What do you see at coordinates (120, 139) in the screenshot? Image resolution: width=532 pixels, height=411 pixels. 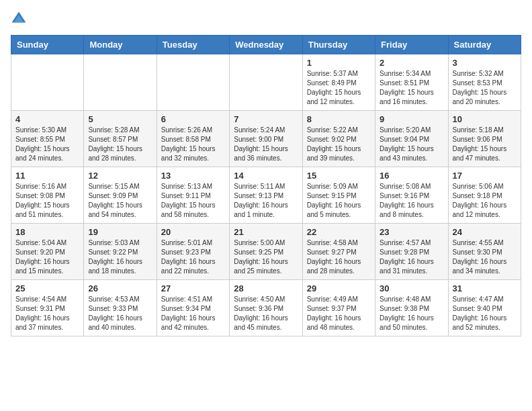 I see `calendar-cell: 5Sunrise: 5:28 AM Sunset: 8:57 PM Daylig…` at bounding box center [120, 139].